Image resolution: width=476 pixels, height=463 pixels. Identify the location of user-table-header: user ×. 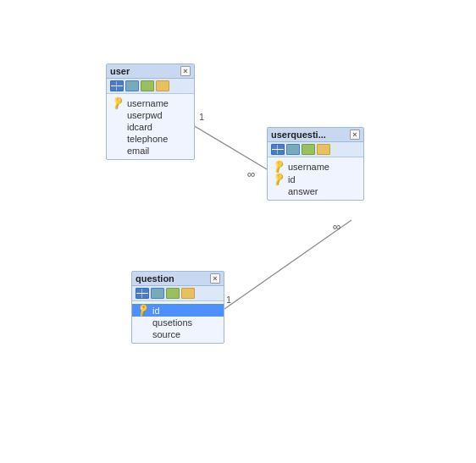
(151, 71).